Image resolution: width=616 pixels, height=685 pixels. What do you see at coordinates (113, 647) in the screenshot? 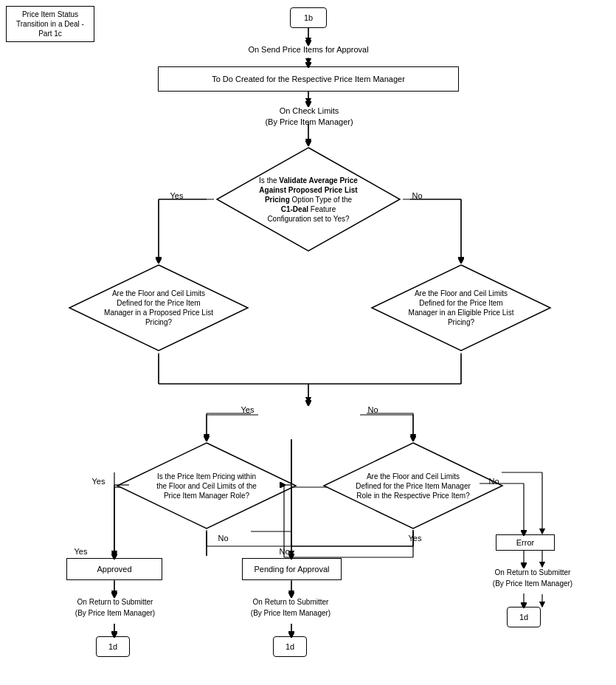
I see `node-1d-a: 1d` at bounding box center [113, 647].